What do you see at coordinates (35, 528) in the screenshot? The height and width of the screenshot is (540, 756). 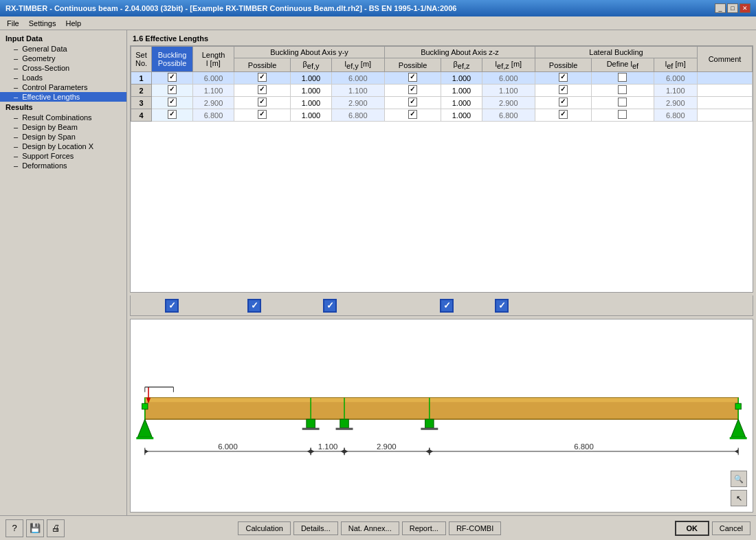 I see `save-icon-button: 💾` at bounding box center [35, 528].